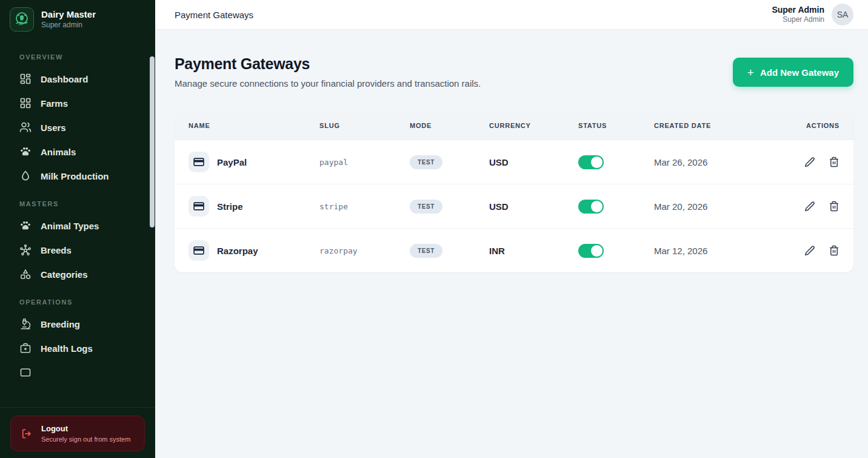  Describe the element at coordinates (254, 206) in the screenshot. I see `gateway-name-cell: Stripe` at that location.